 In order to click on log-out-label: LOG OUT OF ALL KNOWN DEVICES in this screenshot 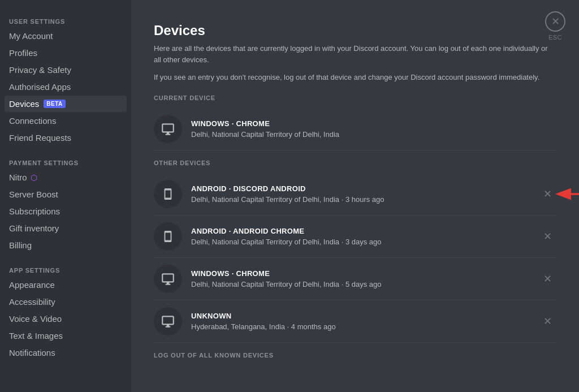, I will do `click(355, 355)`.